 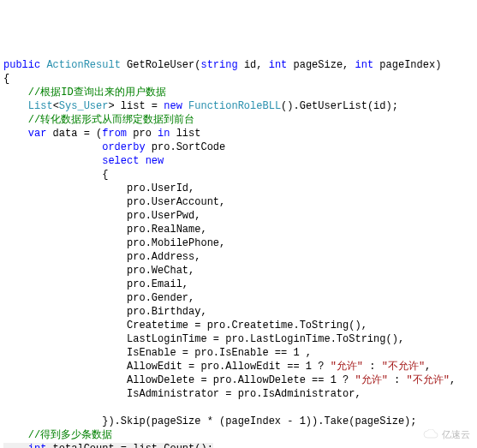 I want to click on comment-query: //根据ID查询出来的用户数据, so click(x=85, y=93).